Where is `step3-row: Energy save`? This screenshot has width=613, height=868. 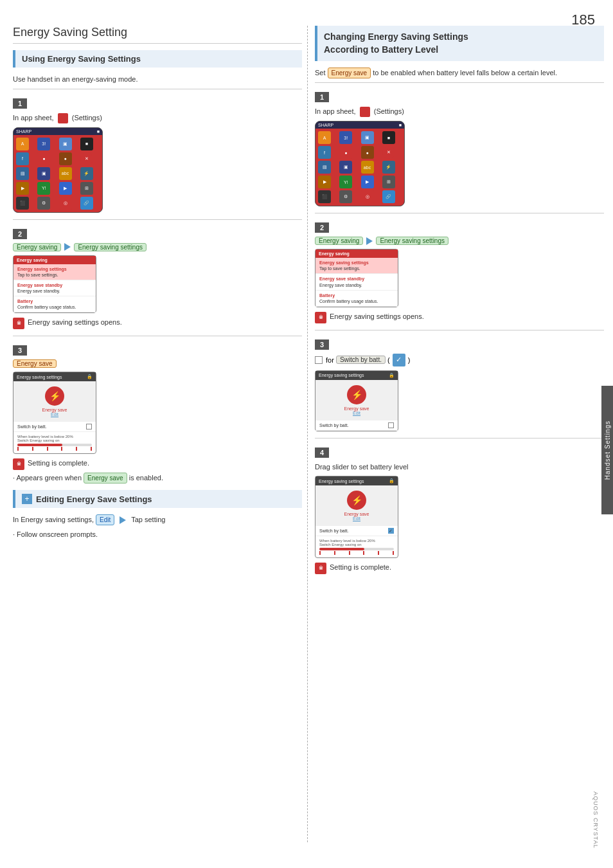
step3-row: Energy save is located at coordinates (157, 364).